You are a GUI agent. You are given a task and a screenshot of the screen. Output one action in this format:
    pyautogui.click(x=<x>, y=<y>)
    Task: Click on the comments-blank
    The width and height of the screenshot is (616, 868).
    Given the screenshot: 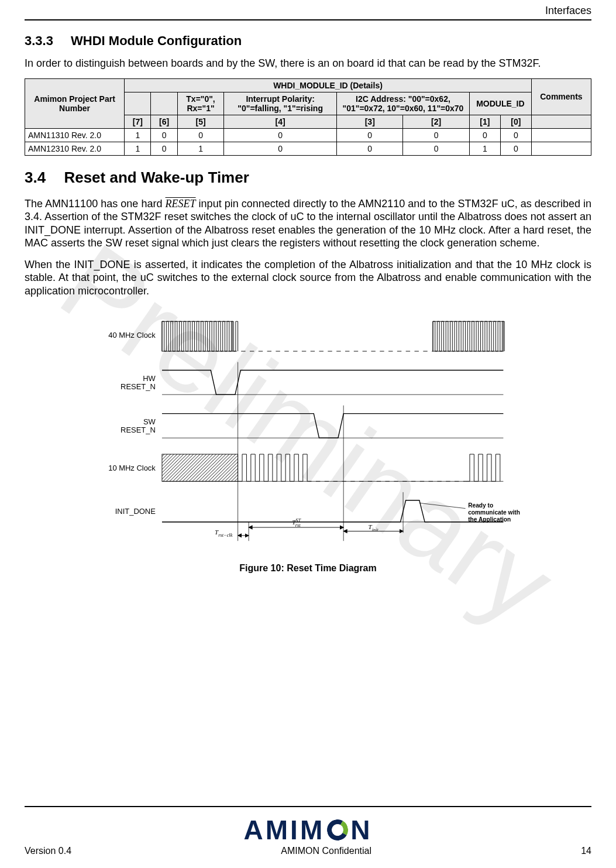 What is the action you would take?
    pyautogui.click(x=561, y=122)
    